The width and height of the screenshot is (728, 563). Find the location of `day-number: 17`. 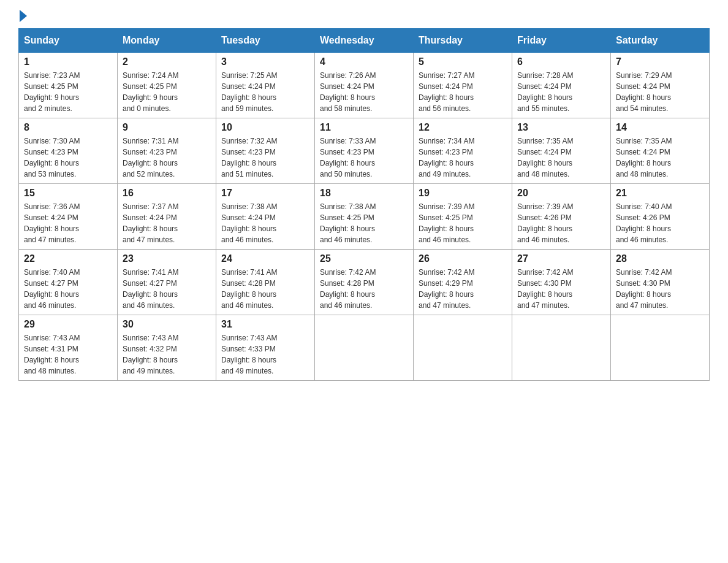

day-number: 17 is located at coordinates (265, 193).